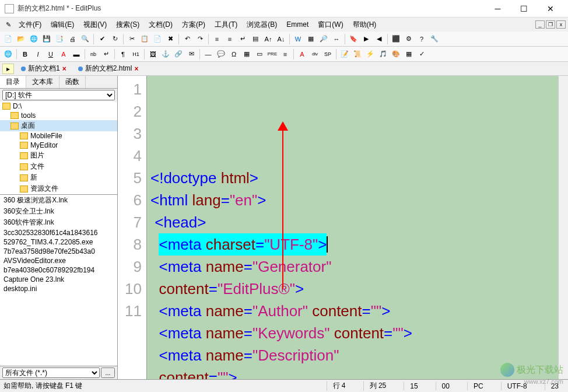  Describe the element at coordinates (328, 54) in the screenshot. I see `span-icon: SP` at that location.